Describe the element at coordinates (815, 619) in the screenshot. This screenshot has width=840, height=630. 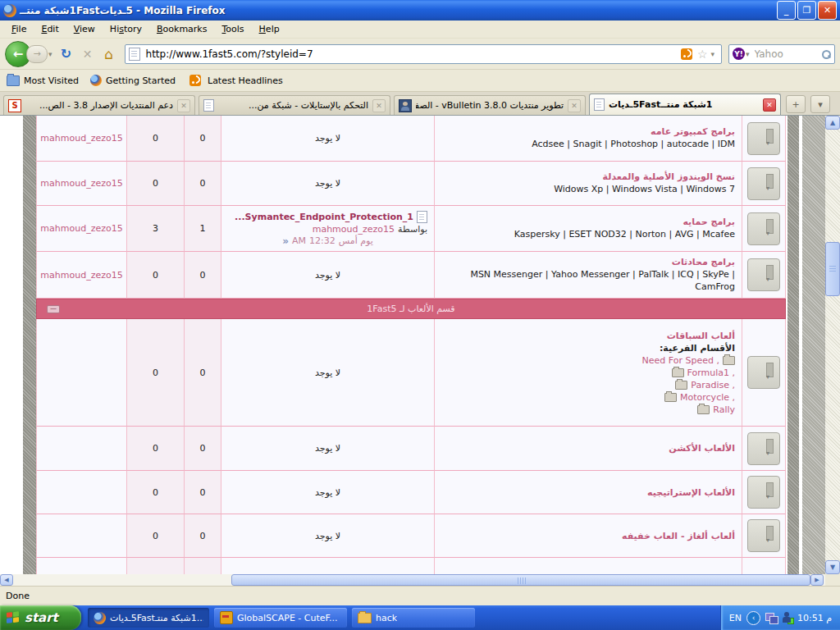
I see `taskbar-clock: 10:51 م` at that location.